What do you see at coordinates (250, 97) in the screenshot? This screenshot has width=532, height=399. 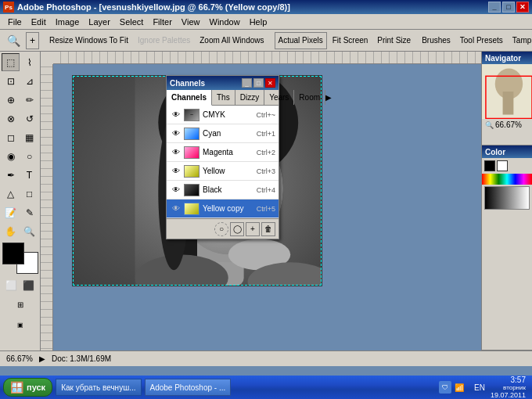 I see `tab-dizzy: Dizzy` at bounding box center [250, 97].